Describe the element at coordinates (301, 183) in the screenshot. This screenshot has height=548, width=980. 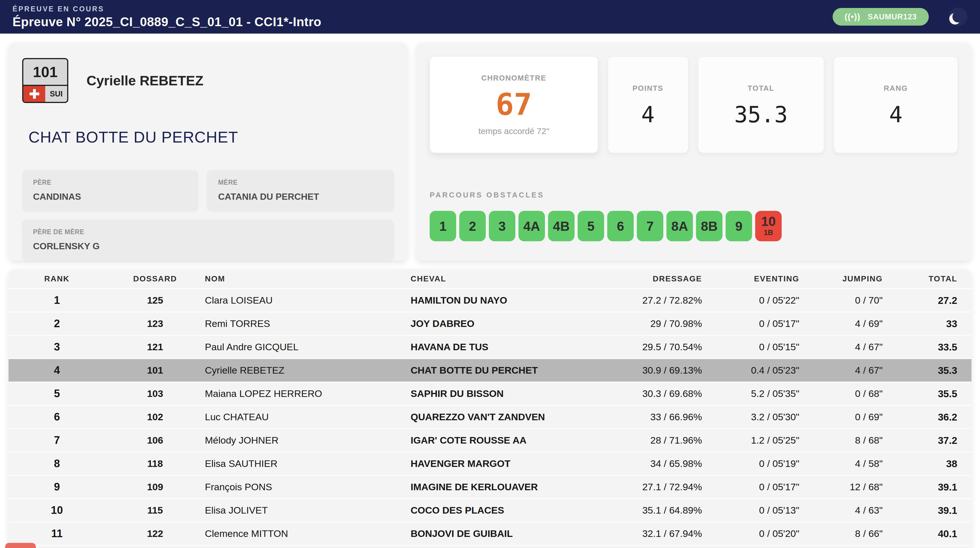
I see `pedigree-label: MÈRE` at that location.